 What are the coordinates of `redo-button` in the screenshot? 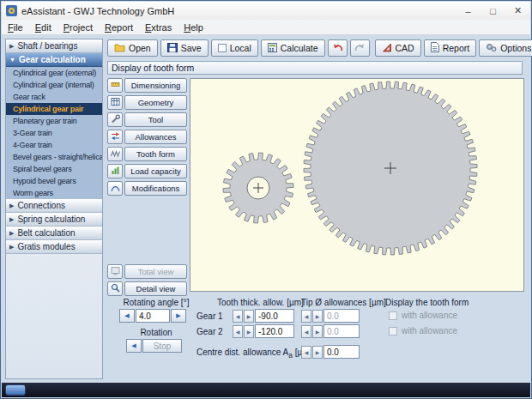 It's located at (360, 48).